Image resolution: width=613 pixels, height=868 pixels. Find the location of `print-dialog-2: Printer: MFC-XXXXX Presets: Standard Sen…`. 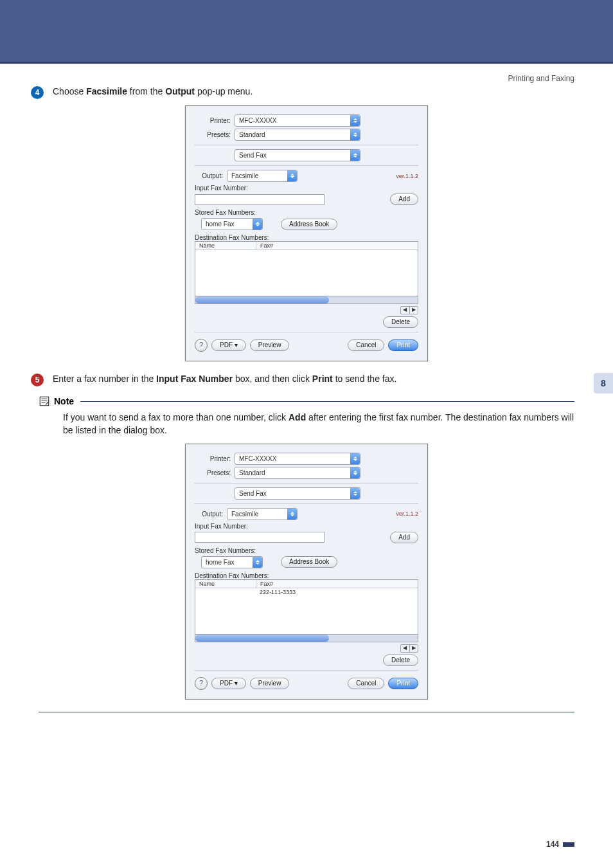

print-dialog-2: Printer: MFC-XXXXX Presets: Standard Sen… is located at coordinates (306, 572).